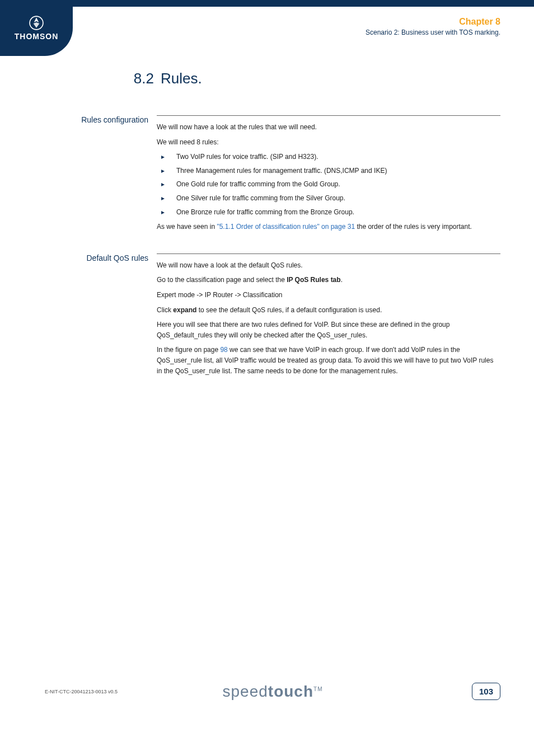 This screenshot has width=534, height=756. I want to click on bold-text: expand, so click(185, 310).